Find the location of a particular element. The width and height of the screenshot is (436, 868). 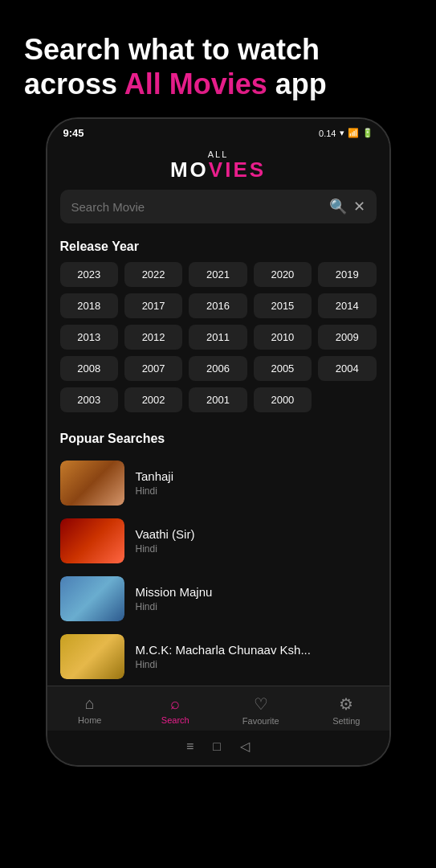

movie-info: Tanhaji Hindi is located at coordinates (256, 483).